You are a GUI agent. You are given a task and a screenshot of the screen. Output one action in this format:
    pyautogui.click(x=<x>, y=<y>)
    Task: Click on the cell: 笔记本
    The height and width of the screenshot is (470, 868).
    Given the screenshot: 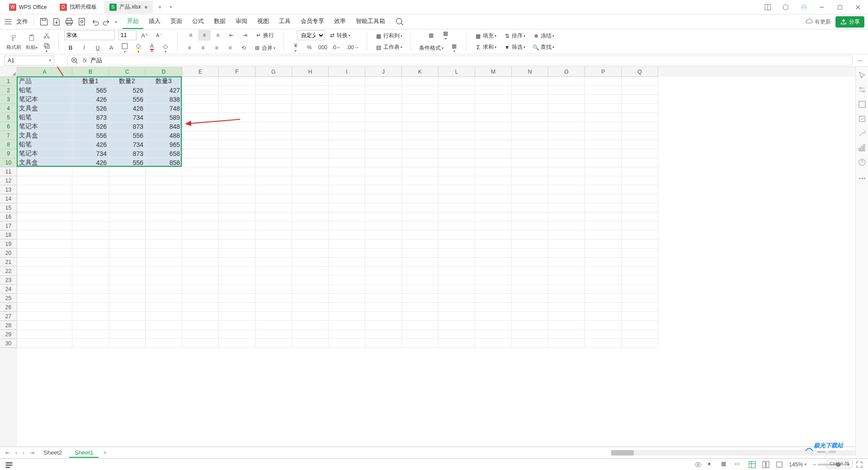 What is the action you would take?
    pyautogui.click(x=45, y=127)
    